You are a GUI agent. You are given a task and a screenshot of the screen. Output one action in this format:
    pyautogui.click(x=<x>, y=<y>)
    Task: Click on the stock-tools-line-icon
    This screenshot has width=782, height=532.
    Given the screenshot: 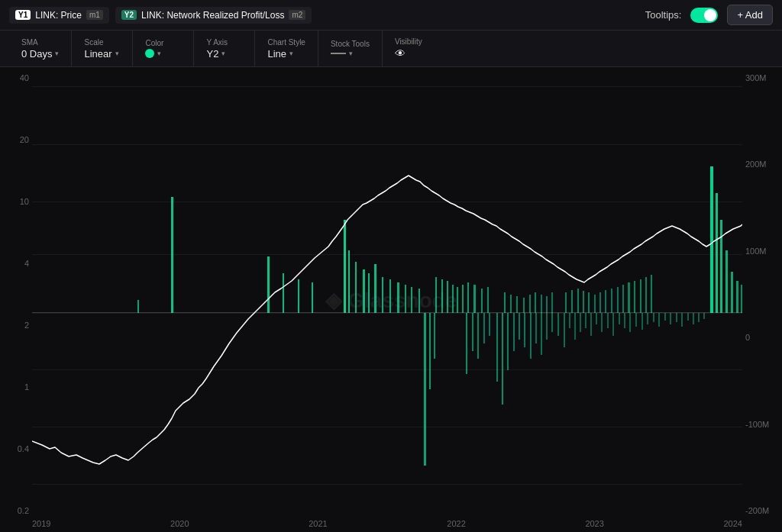 What is the action you would take?
    pyautogui.click(x=338, y=53)
    